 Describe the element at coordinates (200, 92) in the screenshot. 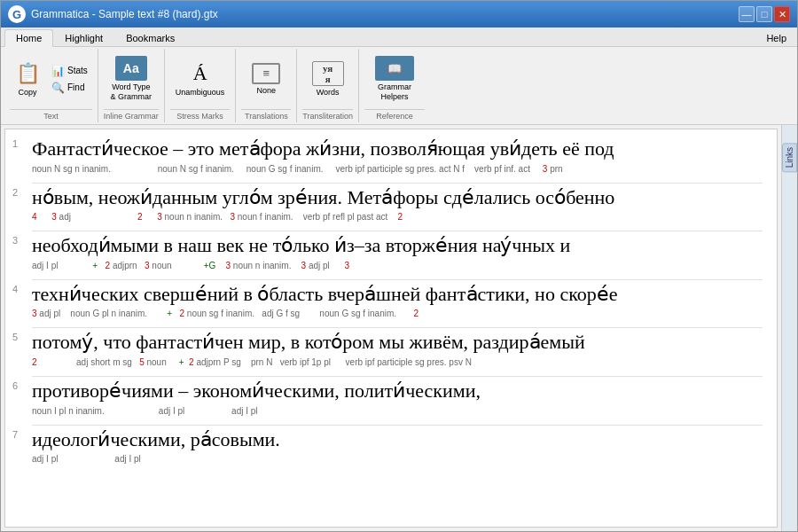

I see `unambiguous-label: Unambiguous` at that location.